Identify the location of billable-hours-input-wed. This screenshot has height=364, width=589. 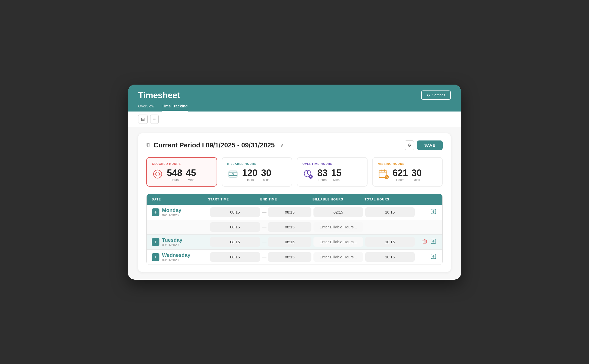
(338, 257).